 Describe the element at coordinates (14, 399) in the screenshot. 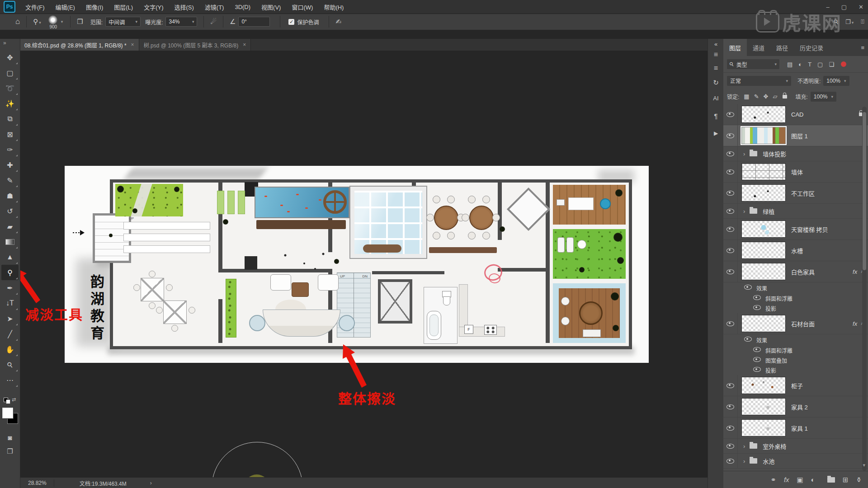

I see `swap-colors-icon: ⇄` at that location.